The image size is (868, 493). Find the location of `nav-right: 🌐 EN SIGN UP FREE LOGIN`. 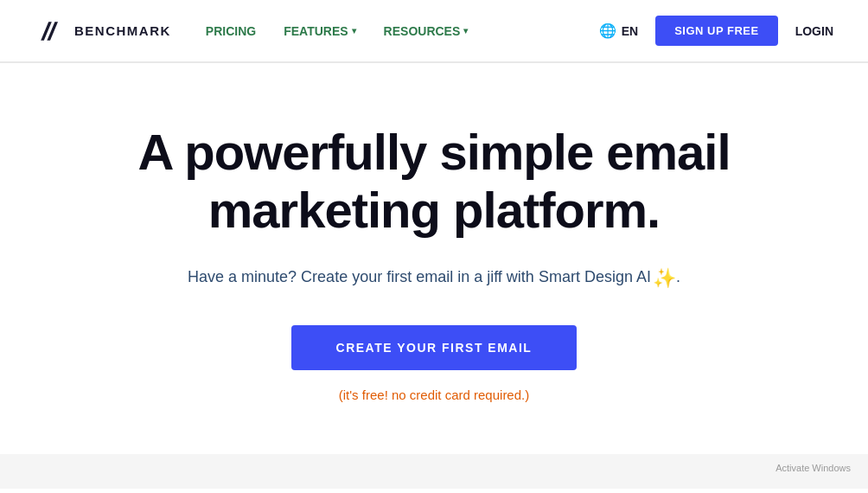

nav-right: 🌐 EN SIGN UP FREE LOGIN is located at coordinates (716, 31).